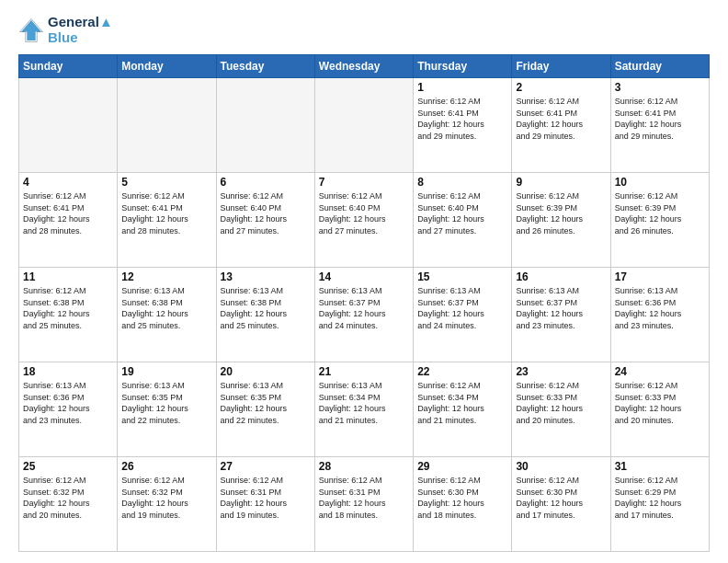 The height and width of the screenshot is (563, 728). Describe the element at coordinates (266, 372) in the screenshot. I see `day-number: 20` at that location.